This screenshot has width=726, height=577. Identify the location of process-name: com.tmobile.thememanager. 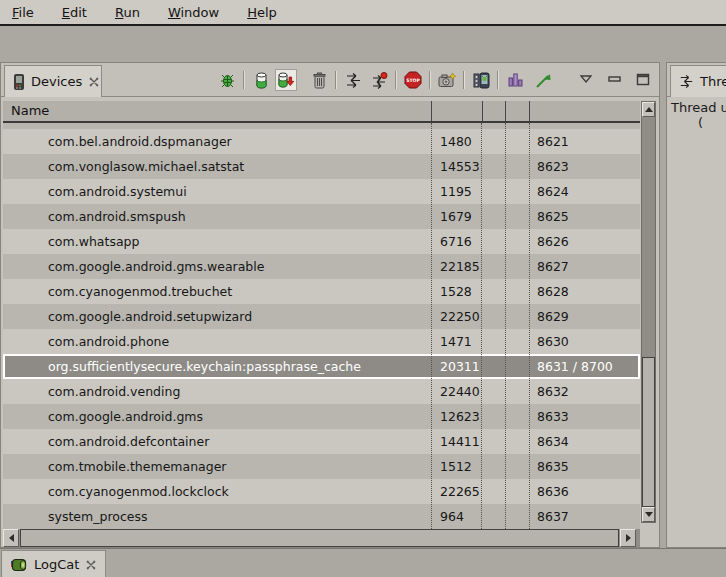
(138, 466).